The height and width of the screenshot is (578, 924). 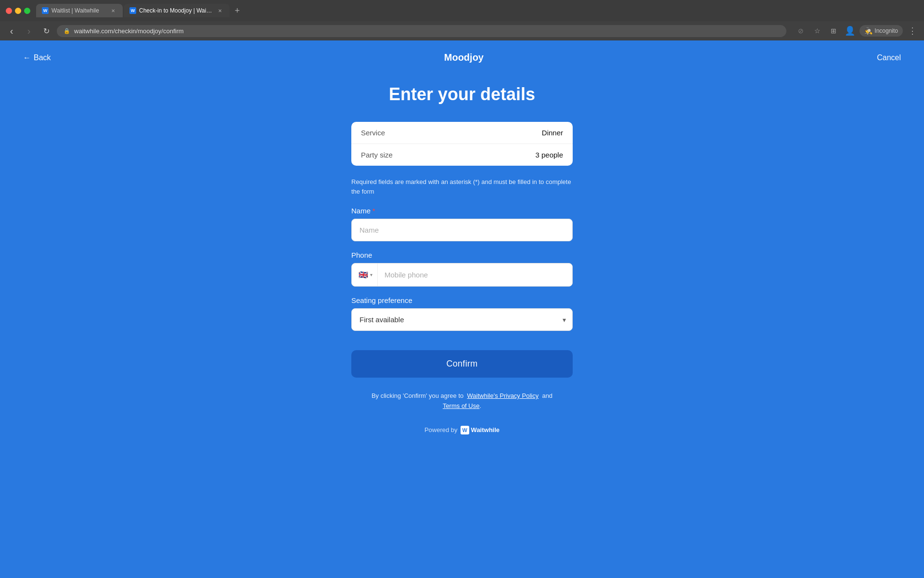 What do you see at coordinates (464, 58) in the screenshot?
I see `brand-name: Moodjoy` at bounding box center [464, 58].